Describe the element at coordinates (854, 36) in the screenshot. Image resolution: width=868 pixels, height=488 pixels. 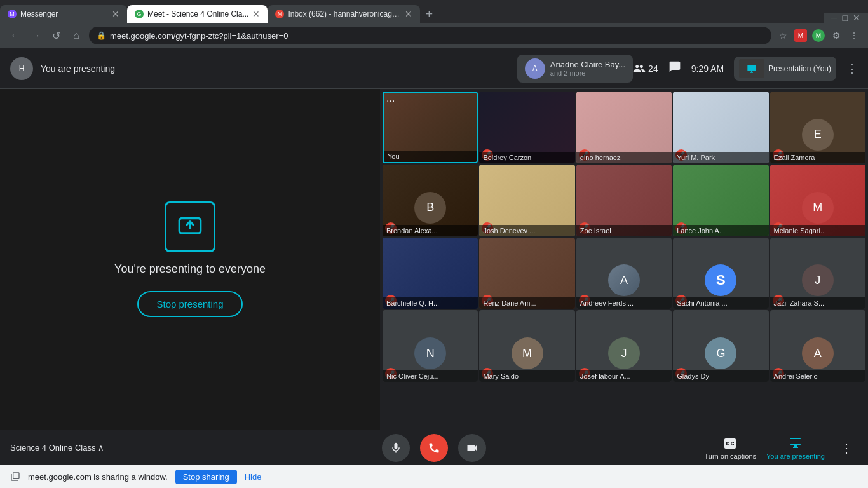
I see `browser-menu-icon: ⋮` at that location.